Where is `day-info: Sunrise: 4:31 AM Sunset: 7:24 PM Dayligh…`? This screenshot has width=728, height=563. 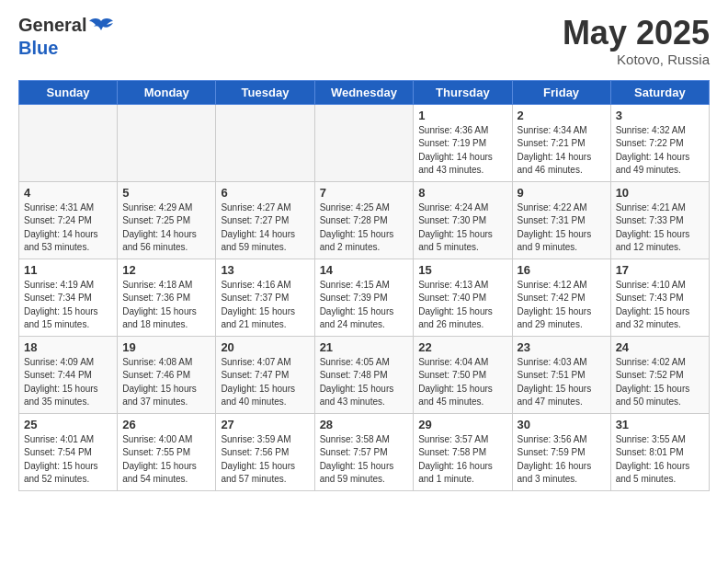
day-info: Sunrise: 4:31 AM Sunset: 7:24 PM Dayligh… is located at coordinates (68, 228).